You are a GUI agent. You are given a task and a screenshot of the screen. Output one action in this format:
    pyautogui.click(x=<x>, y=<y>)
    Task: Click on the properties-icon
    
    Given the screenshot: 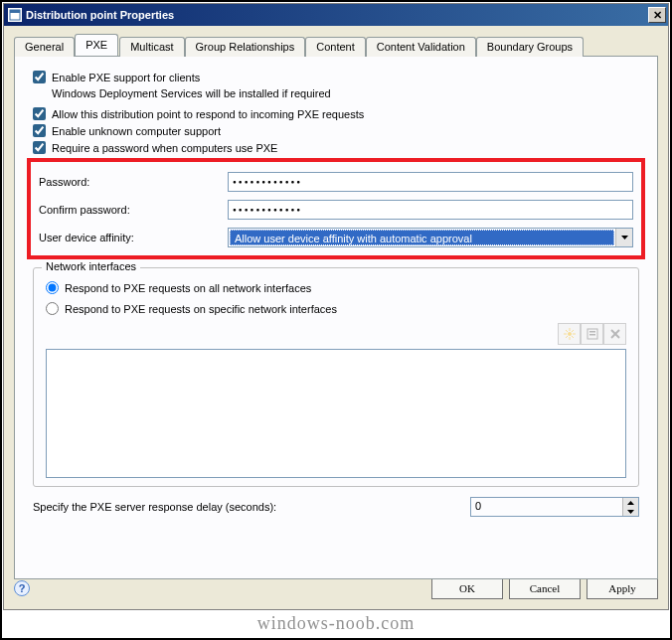 What is the action you would take?
    pyautogui.click(x=592, y=334)
    